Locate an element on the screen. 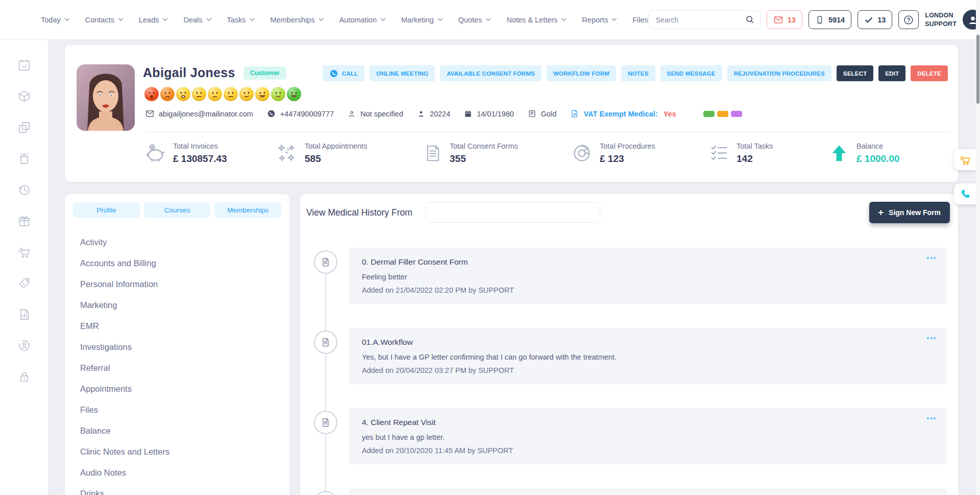 This screenshot has width=980, height=495. sidebar-shopping-bag-icon is located at coordinates (24, 158).